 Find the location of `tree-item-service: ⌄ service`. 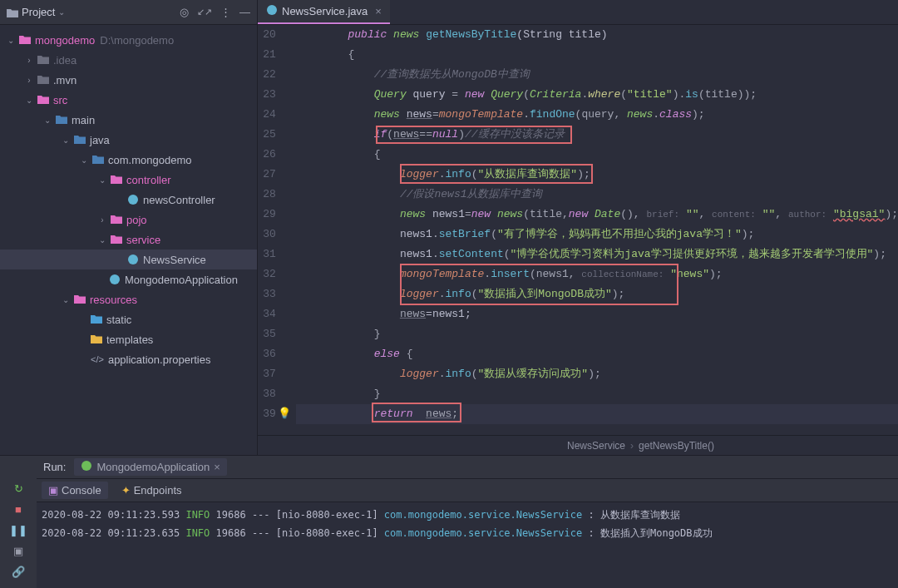

tree-item-service: ⌄ service is located at coordinates (128, 240).